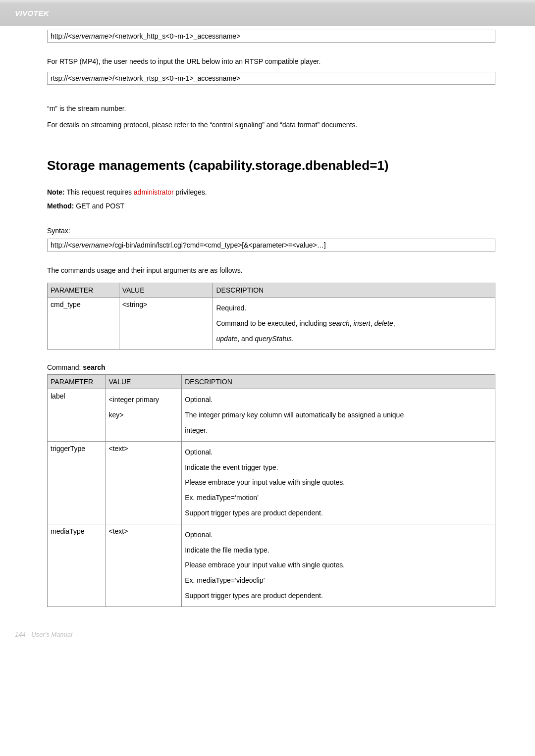 This screenshot has height=756, width=535. What do you see at coordinates (293, 339) in the screenshot?
I see `sep: .` at bounding box center [293, 339].